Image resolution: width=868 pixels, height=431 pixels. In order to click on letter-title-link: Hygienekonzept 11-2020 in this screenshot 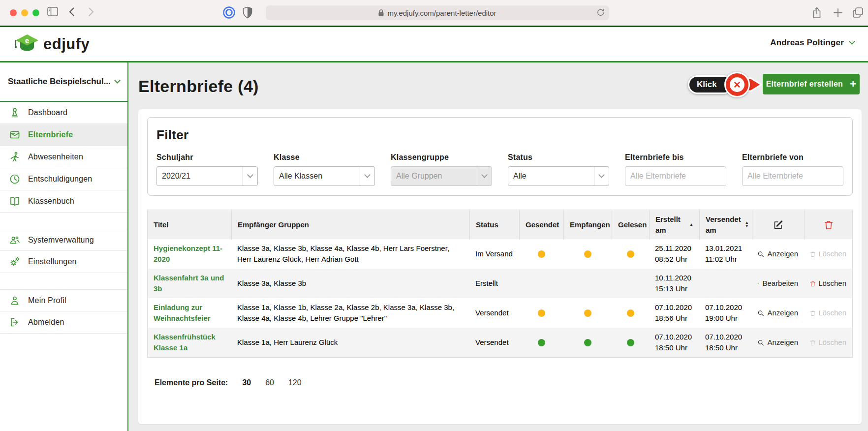, I will do `click(188, 254)`.